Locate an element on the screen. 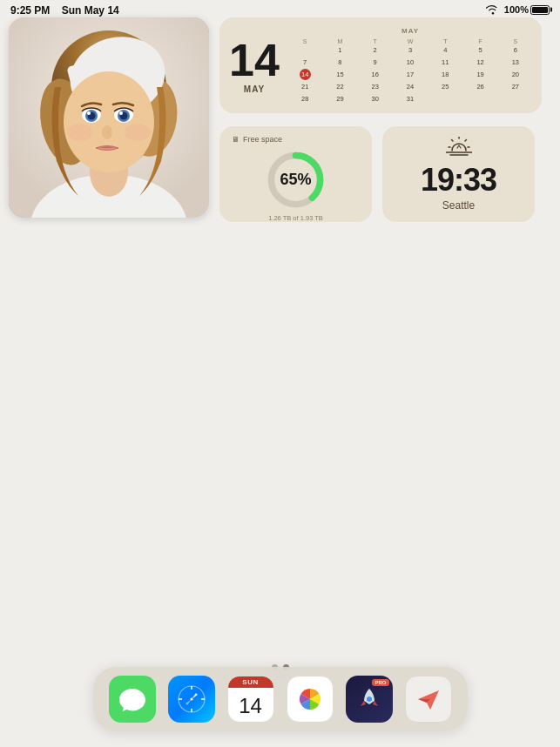  rocket-icon is located at coordinates (369, 699).